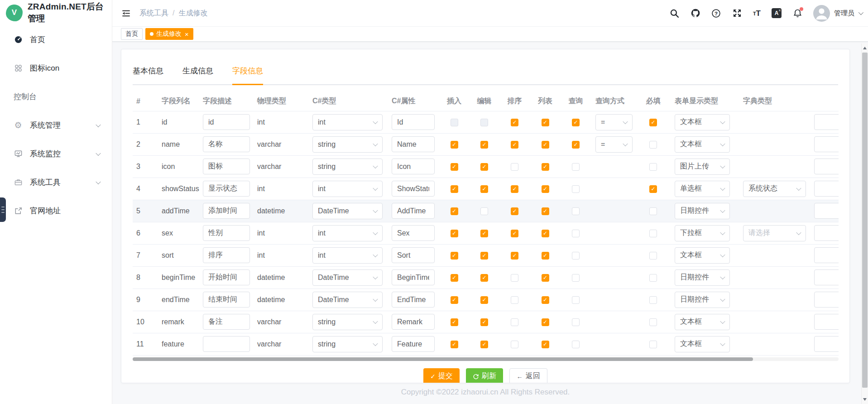 This screenshot has width=868, height=404. What do you see at coordinates (485, 359) in the screenshot?
I see `table-horizontal-scrollbar` at bounding box center [485, 359].